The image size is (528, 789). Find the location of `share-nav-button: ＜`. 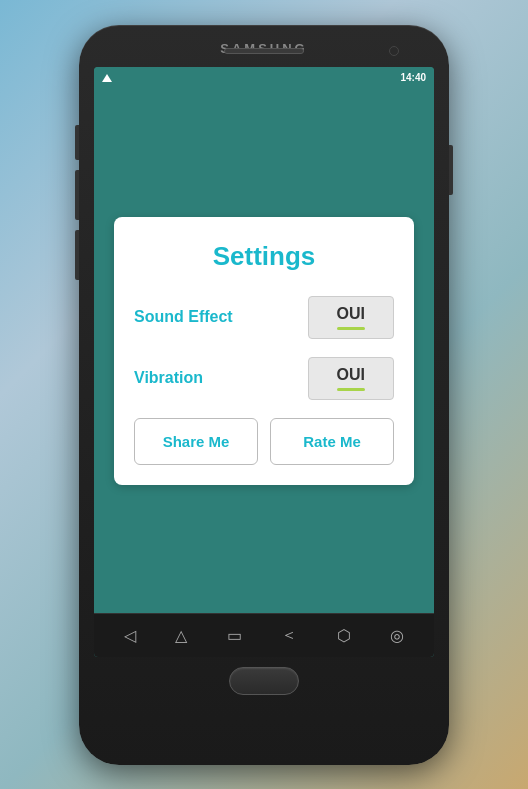

share-nav-button: ＜ is located at coordinates (289, 636).